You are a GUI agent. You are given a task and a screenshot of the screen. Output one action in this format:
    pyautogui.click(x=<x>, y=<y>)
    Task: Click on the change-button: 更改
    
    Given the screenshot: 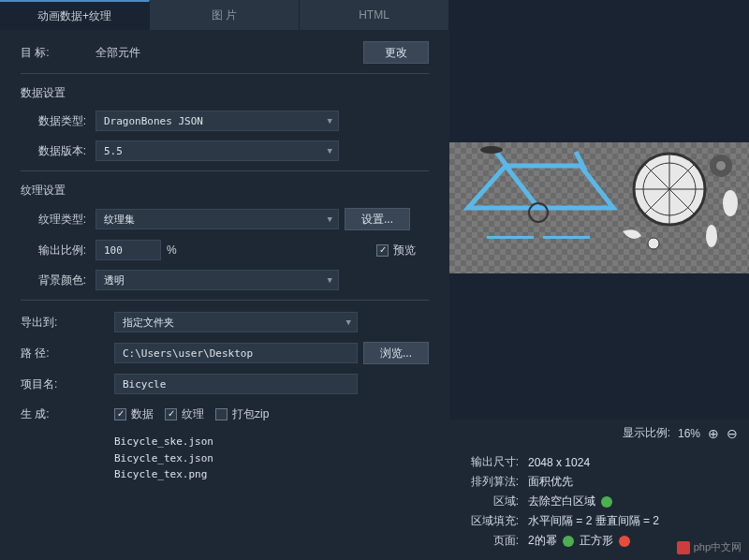 What is the action you would take?
    pyautogui.click(x=396, y=52)
    